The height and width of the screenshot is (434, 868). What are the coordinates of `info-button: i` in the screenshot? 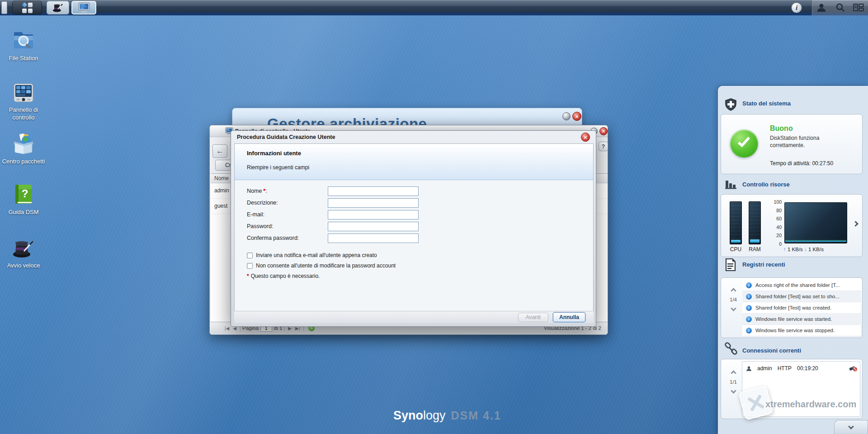 It's located at (797, 8).